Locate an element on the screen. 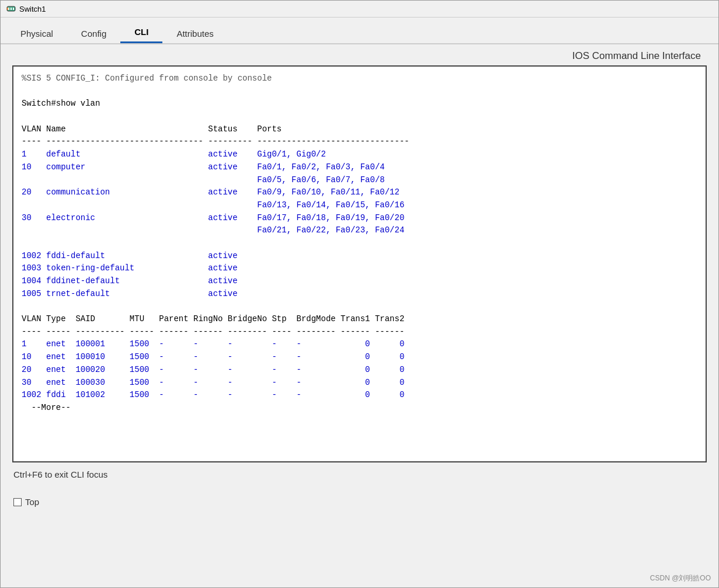  tab-cli: CLI is located at coordinates (141, 33).